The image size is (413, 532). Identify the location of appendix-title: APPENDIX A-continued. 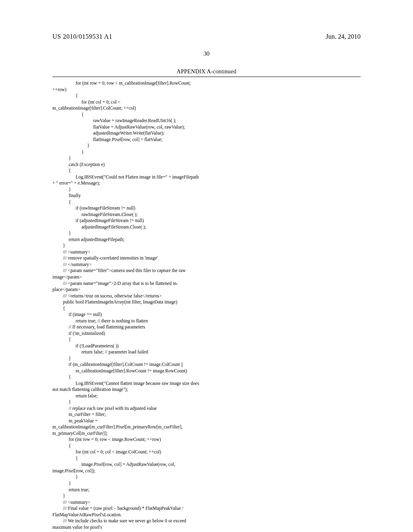
(206, 72).